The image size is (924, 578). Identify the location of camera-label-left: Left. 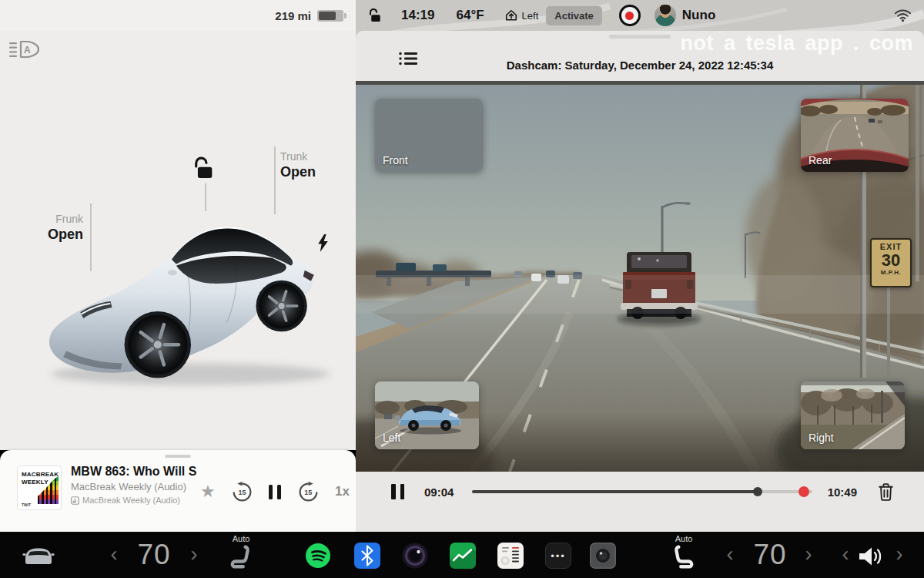
(391, 438).